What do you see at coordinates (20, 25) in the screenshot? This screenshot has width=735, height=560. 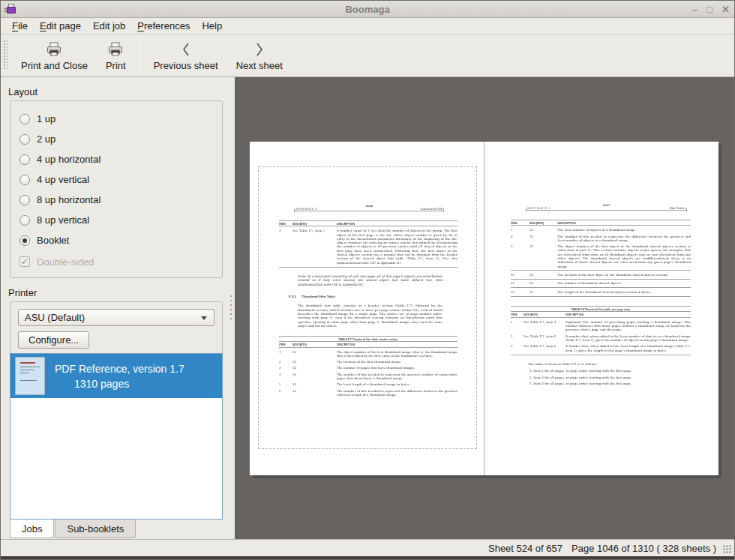 I see `menu-file: File` at bounding box center [20, 25].